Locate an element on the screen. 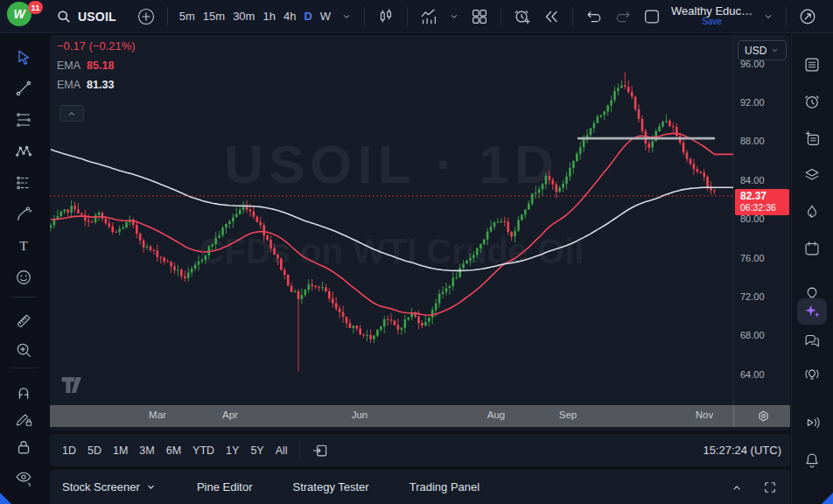  top-toolbar: W 11 USOIL 5m15m30m1h4hDW is located at coordinates (416, 17).